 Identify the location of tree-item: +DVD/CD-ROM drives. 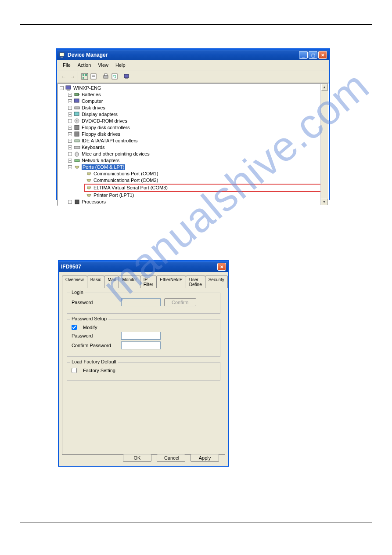
(197, 121).